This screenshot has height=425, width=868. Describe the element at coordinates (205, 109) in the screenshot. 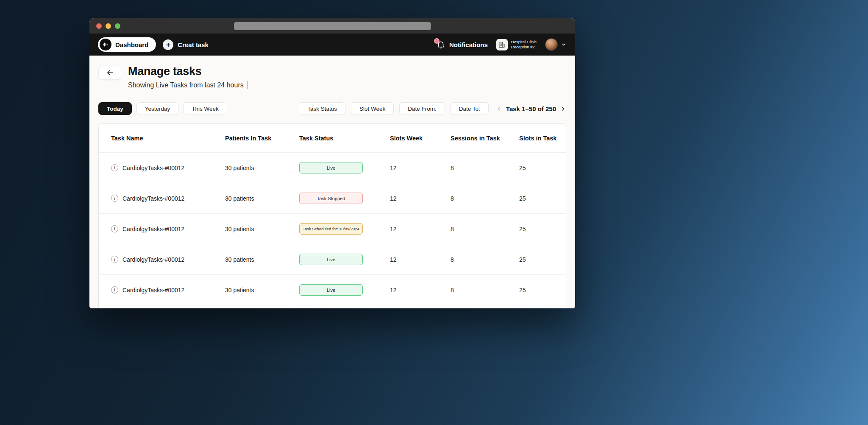

I see `tab-this-week: This Week` at that location.